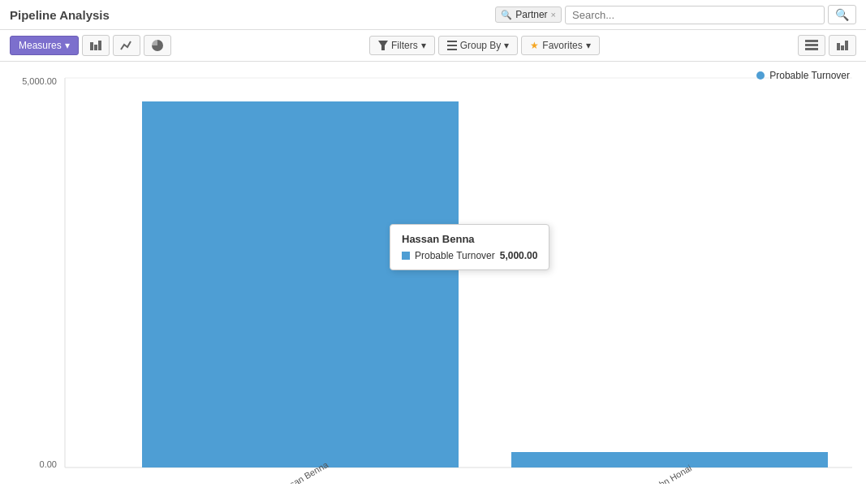 The width and height of the screenshot is (866, 504). I want to click on group-by-label: Group By, so click(480, 45).